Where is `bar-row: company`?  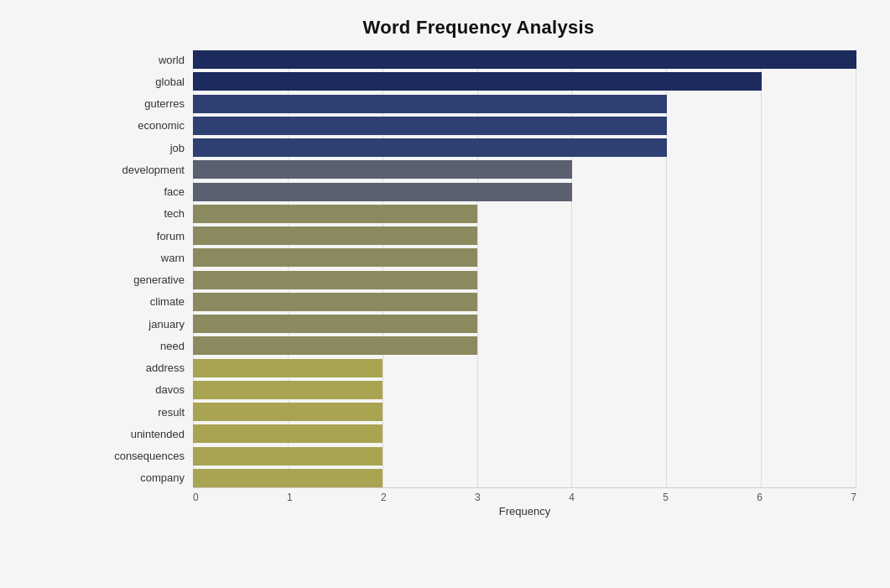
bar-row: company is located at coordinates (478, 478).